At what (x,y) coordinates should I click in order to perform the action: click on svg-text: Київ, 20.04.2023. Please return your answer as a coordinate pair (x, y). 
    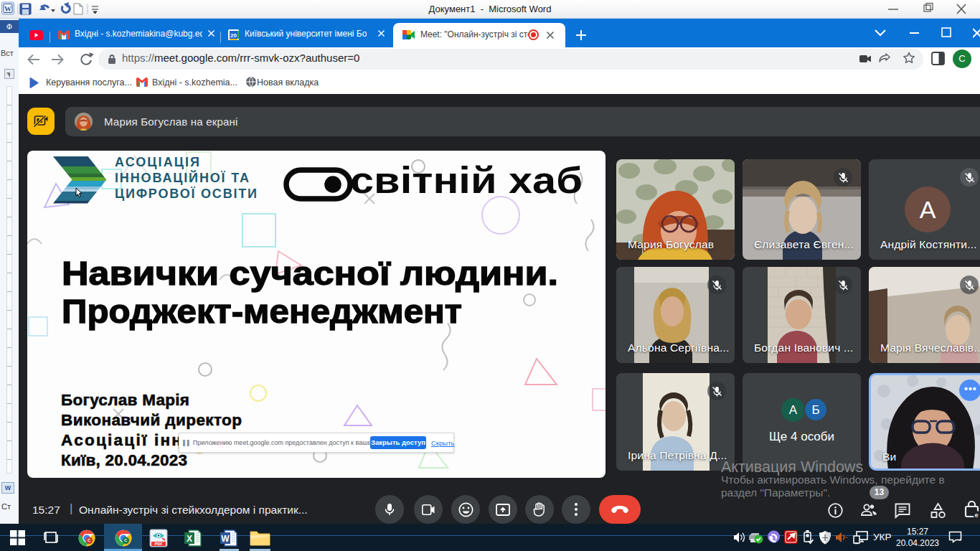
    Looking at the image, I should click on (124, 461).